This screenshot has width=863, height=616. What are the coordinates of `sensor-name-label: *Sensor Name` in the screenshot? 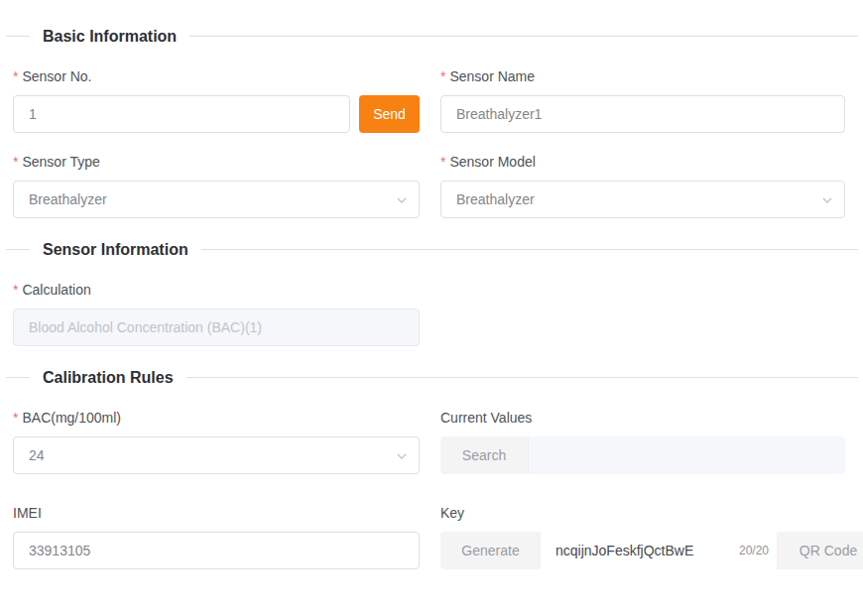 It's located at (643, 81).